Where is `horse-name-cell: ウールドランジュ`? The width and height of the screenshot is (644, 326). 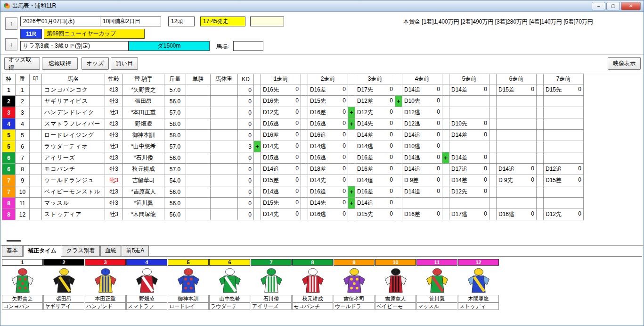
horse-name-cell: ウールドランジュ is located at coordinates (73, 181).